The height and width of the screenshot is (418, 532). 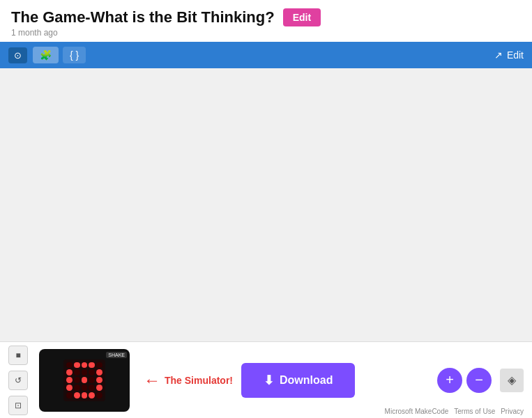 I want to click on footer-links: Microsoft MakeCode Terms of Use Privacy, so click(x=455, y=411).